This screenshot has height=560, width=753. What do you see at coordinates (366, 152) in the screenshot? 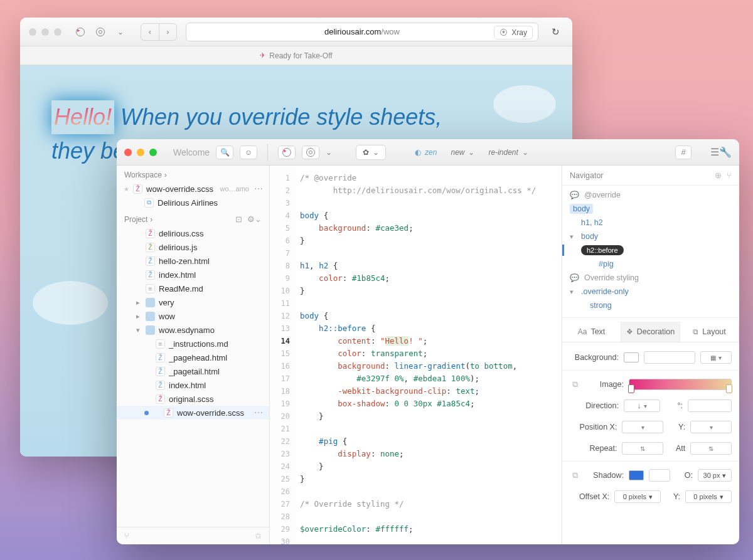
I see `gear-icon: ✿` at bounding box center [366, 152].